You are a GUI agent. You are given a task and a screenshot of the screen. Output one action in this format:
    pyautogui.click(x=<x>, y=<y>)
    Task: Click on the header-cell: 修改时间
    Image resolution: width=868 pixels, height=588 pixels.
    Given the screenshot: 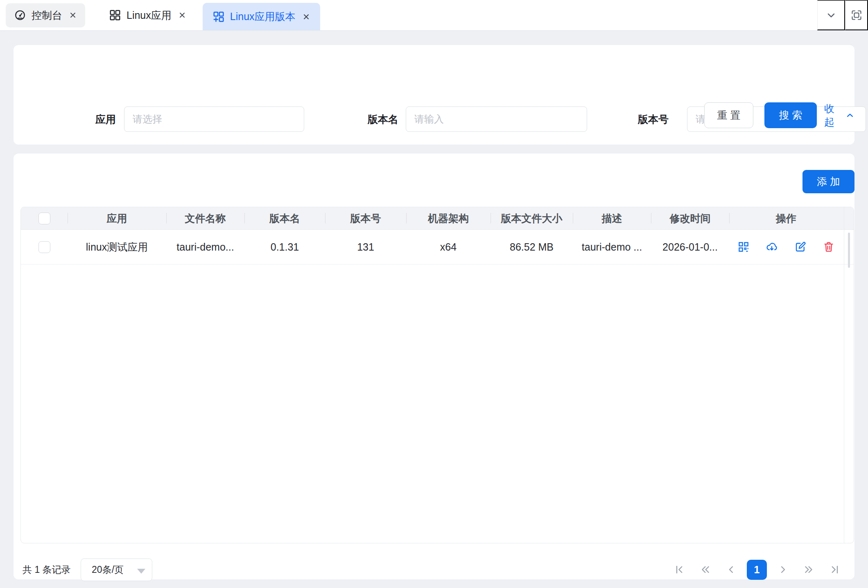 What is the action you would take?
    pyautogui.click(x=690, y=218)
    